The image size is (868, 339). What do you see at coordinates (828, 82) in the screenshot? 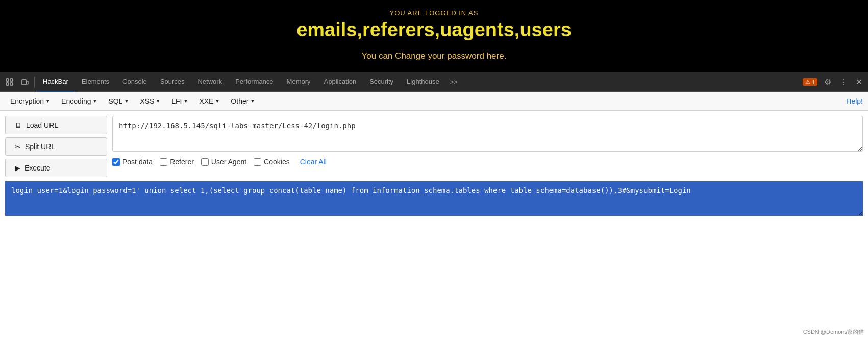
I see `settings-gear-btn: ⚙` at bounding box center [828, 82].